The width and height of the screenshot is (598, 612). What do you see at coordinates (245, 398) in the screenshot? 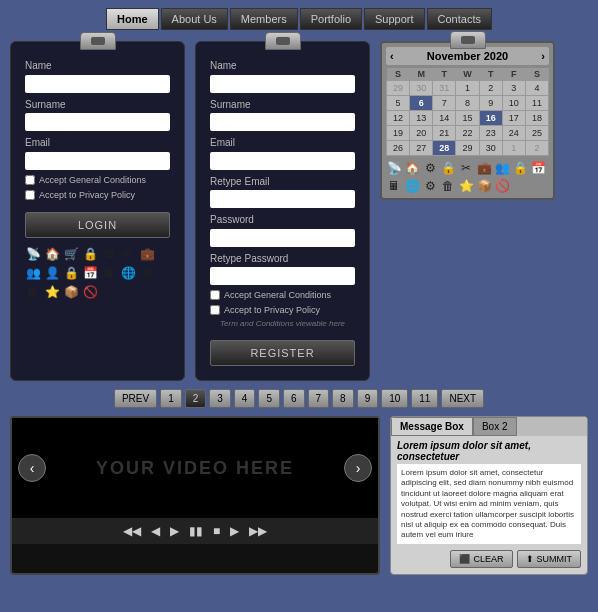
I see `page-4: 4` at bounding box center [245, 398].